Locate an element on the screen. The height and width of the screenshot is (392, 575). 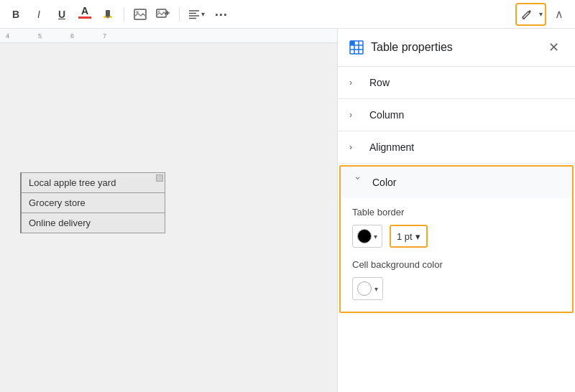
align-button: ▾ is located at coordinates (197, 14).